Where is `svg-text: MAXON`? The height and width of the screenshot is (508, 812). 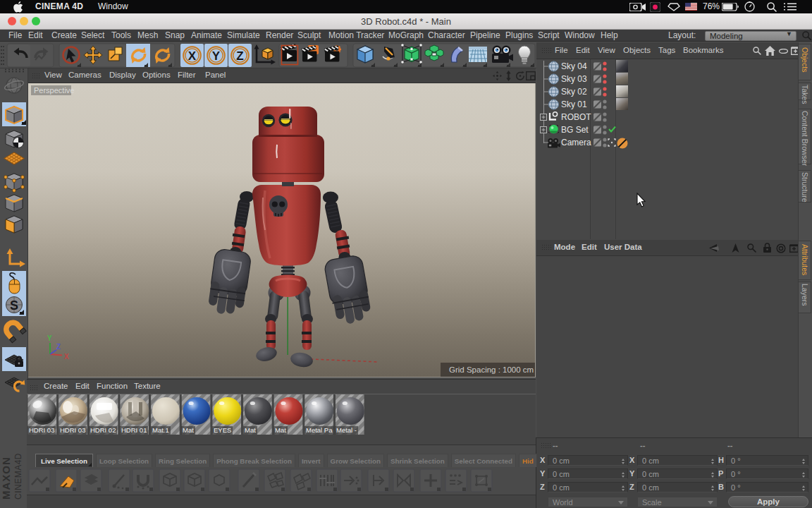 svg-text: MAXON is located at coordinates (6, 478).